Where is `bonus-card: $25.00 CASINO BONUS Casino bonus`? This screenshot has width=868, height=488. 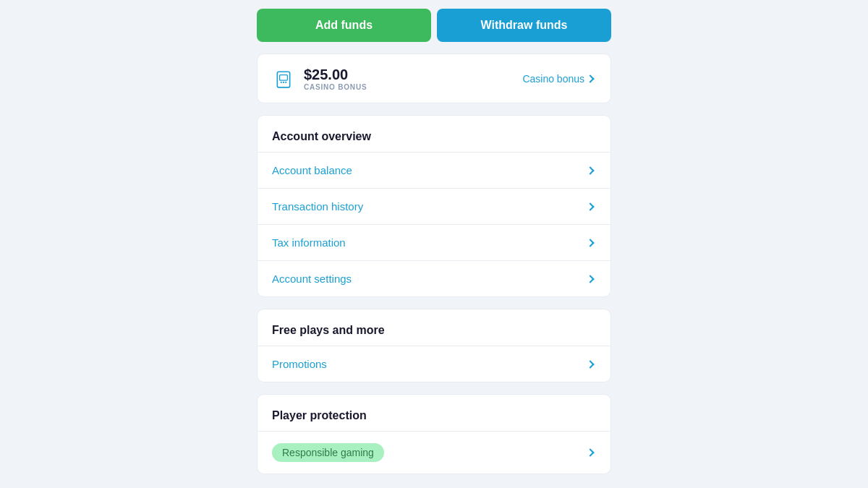
bonus-card: $25.00 CASINO BONUS Casino bonus is located at coordinates (434, 78).